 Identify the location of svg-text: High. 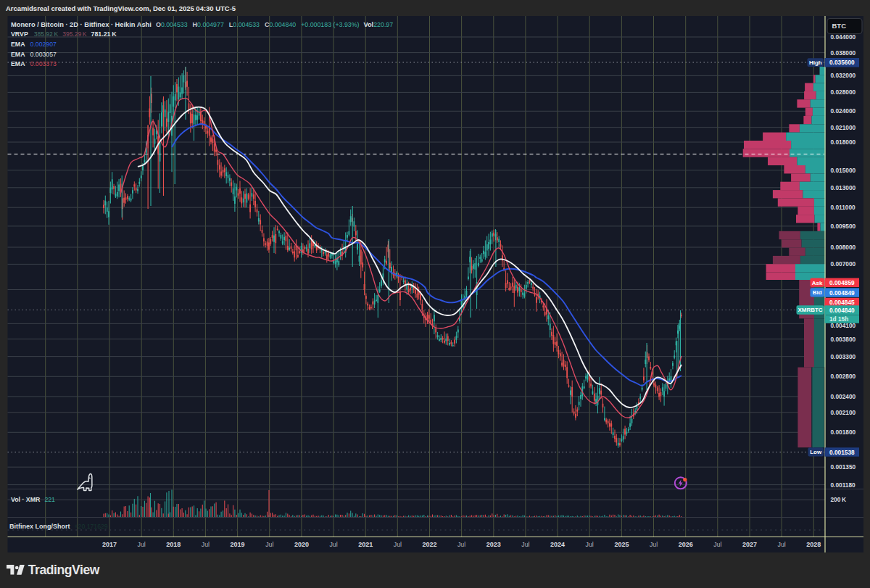
(816, 62).